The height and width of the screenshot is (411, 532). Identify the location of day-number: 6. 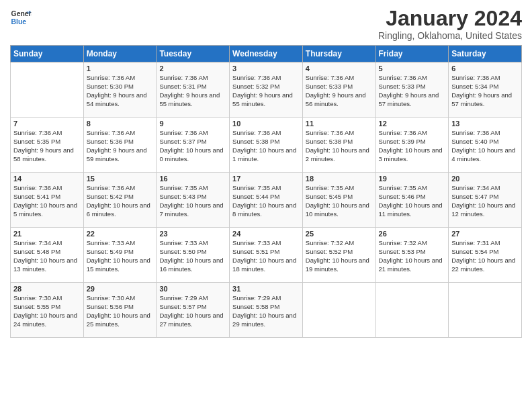
(485, 68).